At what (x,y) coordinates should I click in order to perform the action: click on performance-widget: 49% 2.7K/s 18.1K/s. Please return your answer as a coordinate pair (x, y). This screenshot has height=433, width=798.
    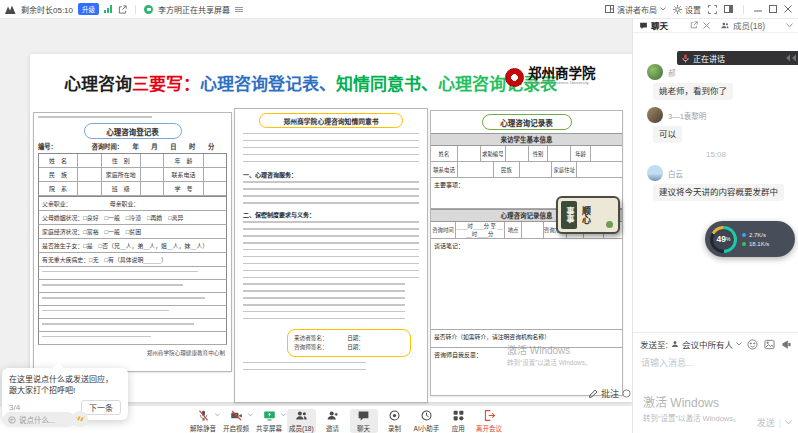
    Looking at the image, I should click on (750, 239).